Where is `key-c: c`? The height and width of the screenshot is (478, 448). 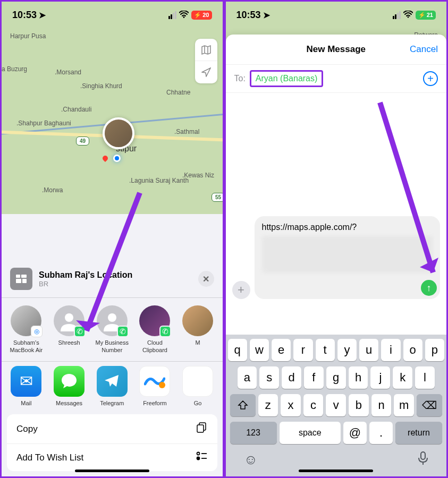
key-c: c is located at coordinates (314, 405).